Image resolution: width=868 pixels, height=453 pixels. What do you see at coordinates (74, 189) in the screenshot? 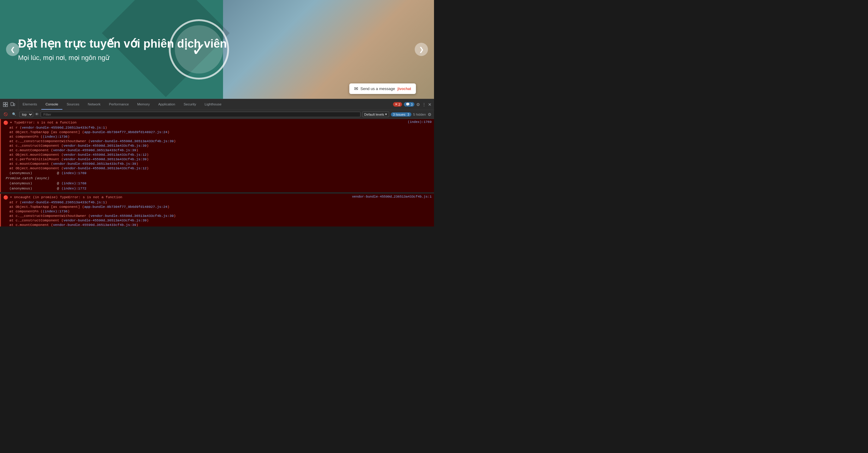
I see `anon-link-3: (index):1772` at bounding box center [74, 189].